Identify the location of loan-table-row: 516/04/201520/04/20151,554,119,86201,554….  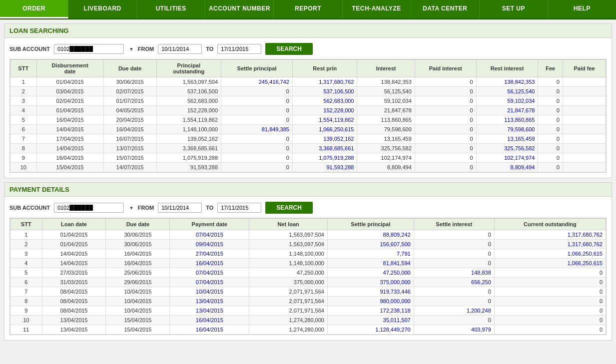
(308, 120).